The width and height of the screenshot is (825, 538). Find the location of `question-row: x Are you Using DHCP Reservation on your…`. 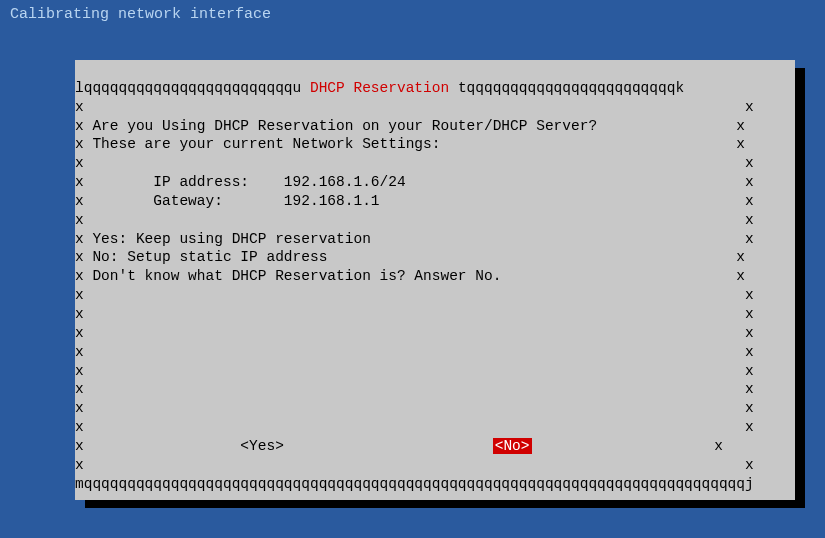

question-row: x Are you Using DHCP Reservation on your… is located at coordinates (435, 126).